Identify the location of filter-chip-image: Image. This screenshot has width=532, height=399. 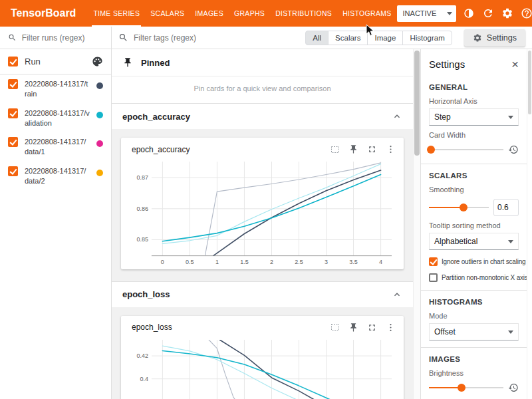
(385, 38).